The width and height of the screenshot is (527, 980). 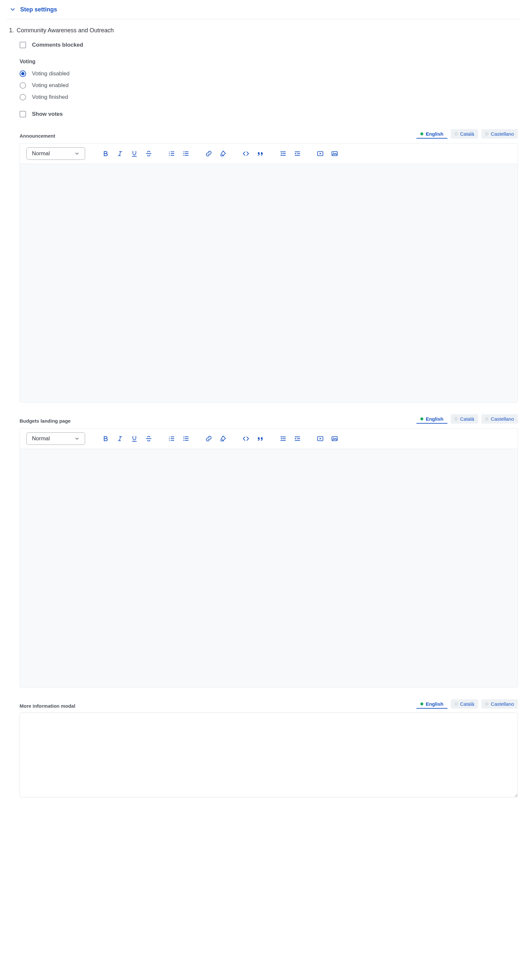 I want to click on comments-blocked-label: Comments blocked, so click(x=58, y=45).